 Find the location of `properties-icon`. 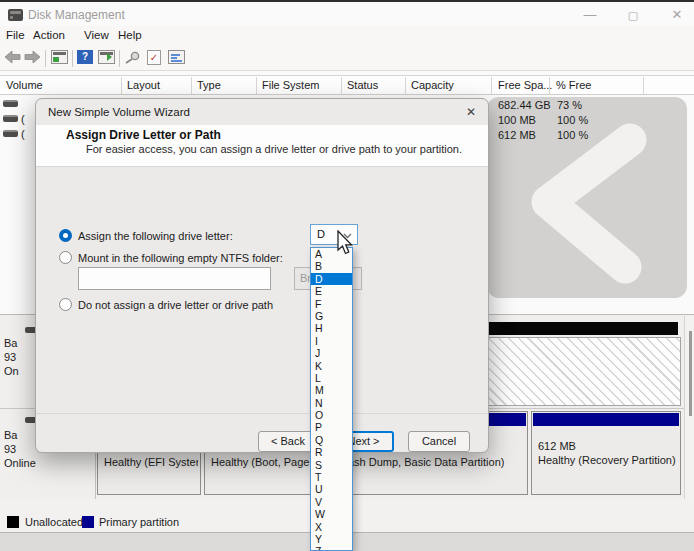

properties-icon is located at coordinates (176, 57).